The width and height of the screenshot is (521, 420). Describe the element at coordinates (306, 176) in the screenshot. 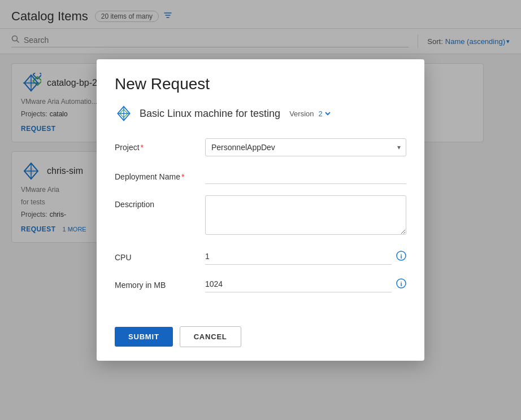

I see `deployment-name-input` at that location.